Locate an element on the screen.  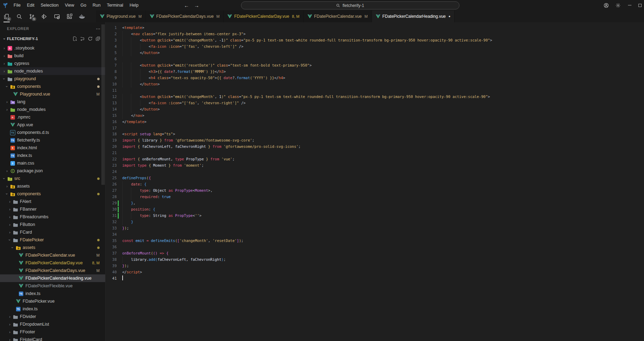
tree-item-cypress: › ◦ cypress is located at coordinates (53, 63).